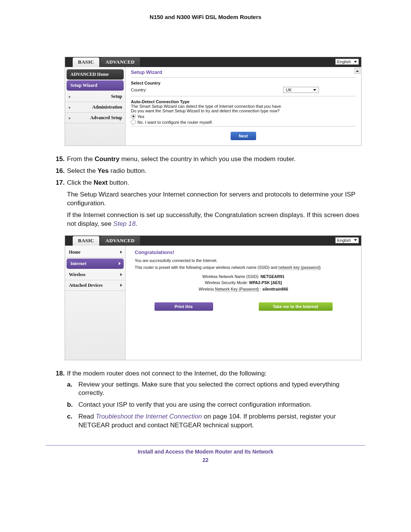 Image resolution: width=411 pixels, height=532 pixels. What do you see at coordinates (213, 101) in the screenshot?
I see `setup-wizard-screenshot: BASIC ADVANCED English ADVANCED Home Set…` at bounding box center [213, 101].